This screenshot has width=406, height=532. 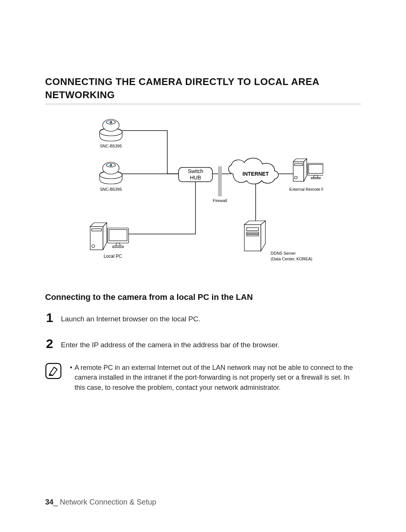 What do you see at coordinates (215, 377) in the screenshot?
I see `note-body: • A remote PC in an external Internet ou…` at bounding box center [215, 377].